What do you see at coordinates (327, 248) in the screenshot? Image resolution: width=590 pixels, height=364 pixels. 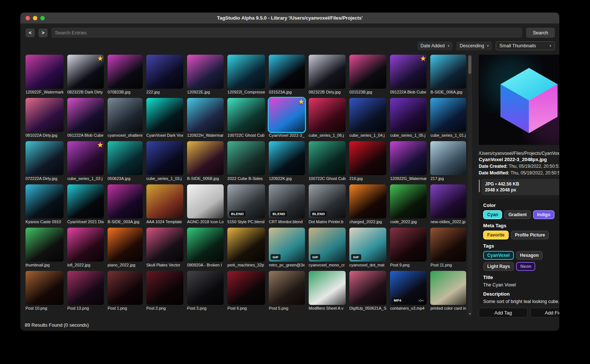 I see `grid-item: GIFcyanvoxel_mono_cr` at bounding box center [327, 248].